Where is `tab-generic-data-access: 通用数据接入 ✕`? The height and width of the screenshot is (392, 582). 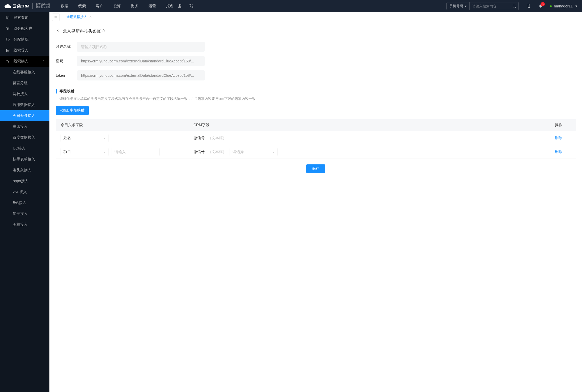 tab-generic-data-access: 通用数据接入 ✕ is located at coordinates (79, 17).